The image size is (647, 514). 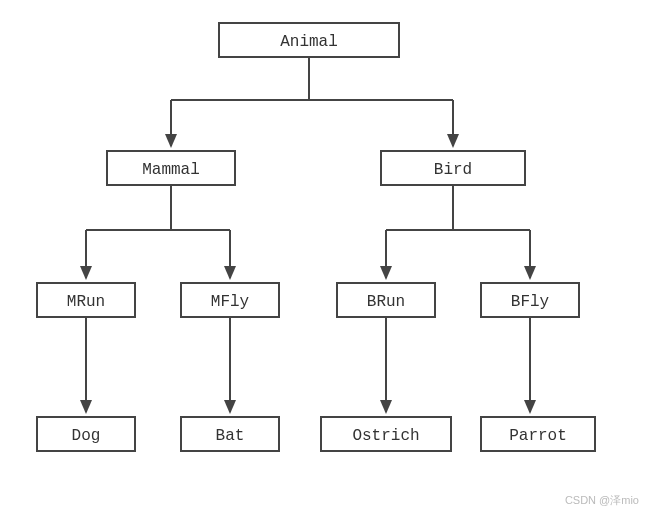 What do you see at coordinates (86, 434) in the screenshot?
I see `node-dog: Dog` at bounding box center [86, 434].